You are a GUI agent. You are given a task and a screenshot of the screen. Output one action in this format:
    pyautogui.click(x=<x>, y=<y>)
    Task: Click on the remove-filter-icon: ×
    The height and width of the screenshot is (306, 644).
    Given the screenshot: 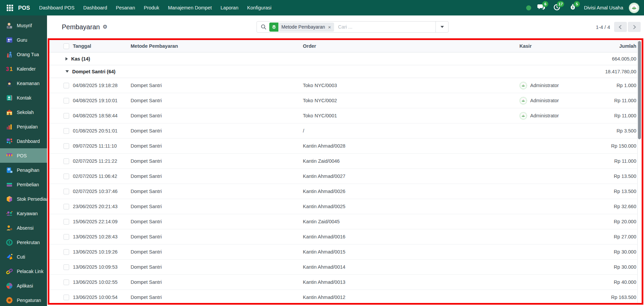 What is the action you would take?
    pyautogui.click(x=330, y=27)
    